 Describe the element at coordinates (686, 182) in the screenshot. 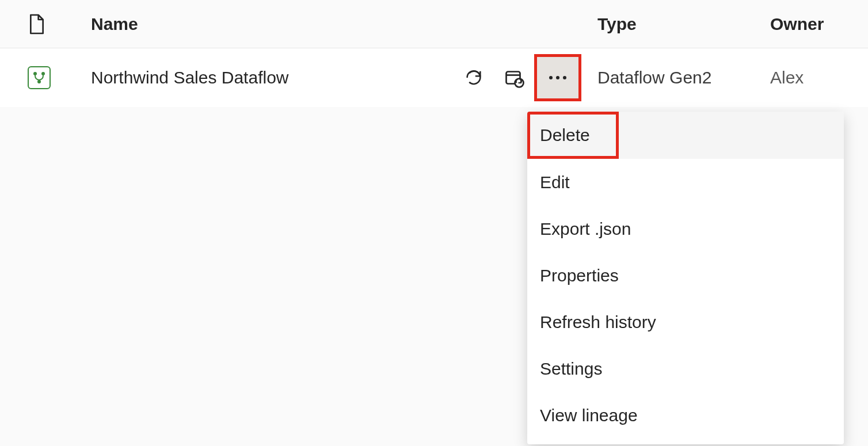

I see `menu-item-edit: Edit` at that location.